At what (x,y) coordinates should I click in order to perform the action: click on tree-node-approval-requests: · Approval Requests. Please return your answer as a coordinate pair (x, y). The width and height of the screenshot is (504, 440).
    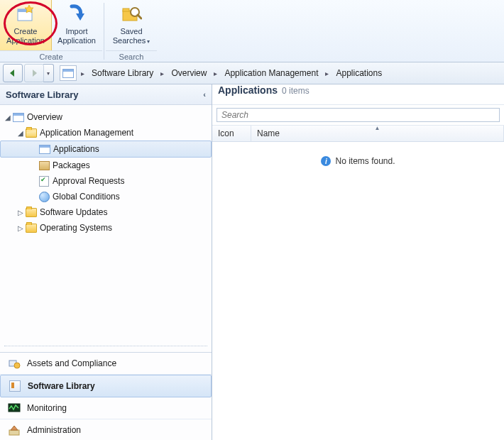
    Looking at the image, I should click on (106, 181).